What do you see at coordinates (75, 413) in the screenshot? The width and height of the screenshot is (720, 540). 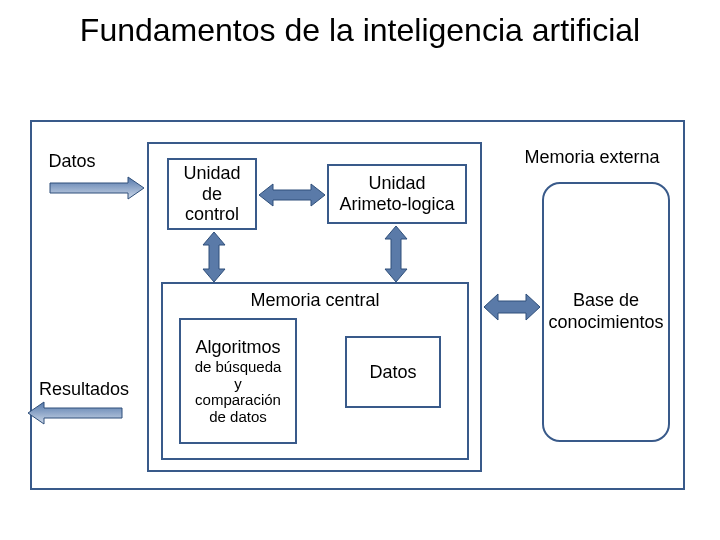 I see `arrow-resultados-out` at bounding box center [75, 413].